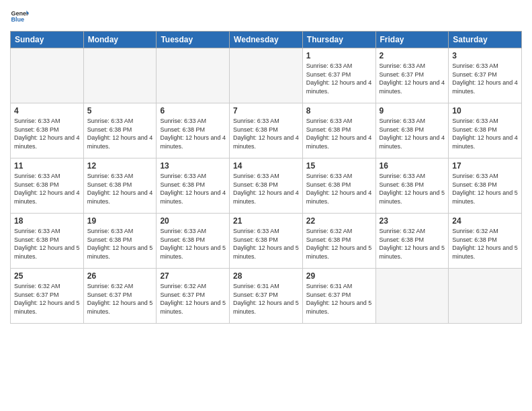  Describe the element at coordinates (485, 76) in the screenshot. I see `day-cell: 3Sunrise: 6:33 AMSunset: 6:37 PMDaylight…` at that location.